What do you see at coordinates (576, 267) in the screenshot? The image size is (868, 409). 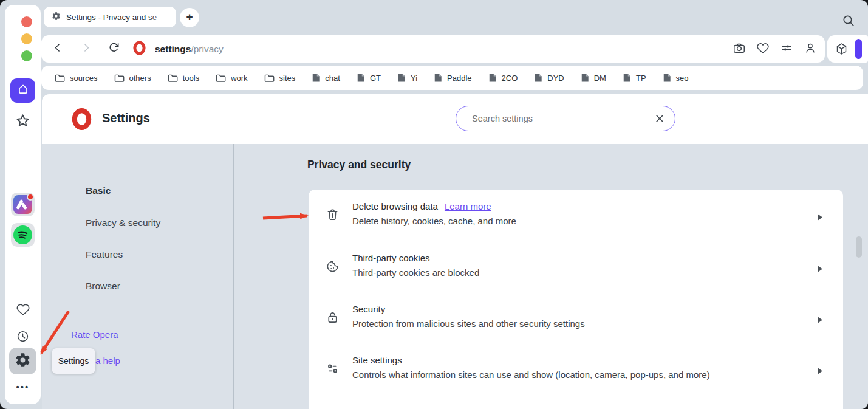 I see `card-third-party-cookies: Third-party cookies Third-party cookies …` at bounding box center [576, 267].